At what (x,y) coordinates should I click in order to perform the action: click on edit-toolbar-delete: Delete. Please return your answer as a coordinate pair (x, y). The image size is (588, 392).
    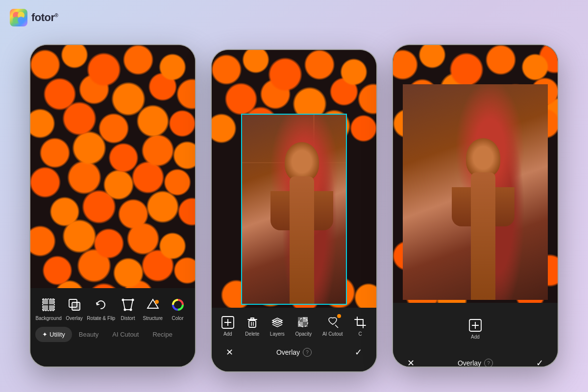
    Looking at the image, I should click on (252, 326).